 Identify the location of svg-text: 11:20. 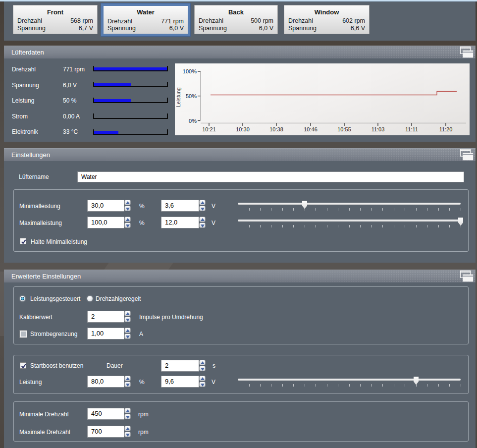
(446, 129).